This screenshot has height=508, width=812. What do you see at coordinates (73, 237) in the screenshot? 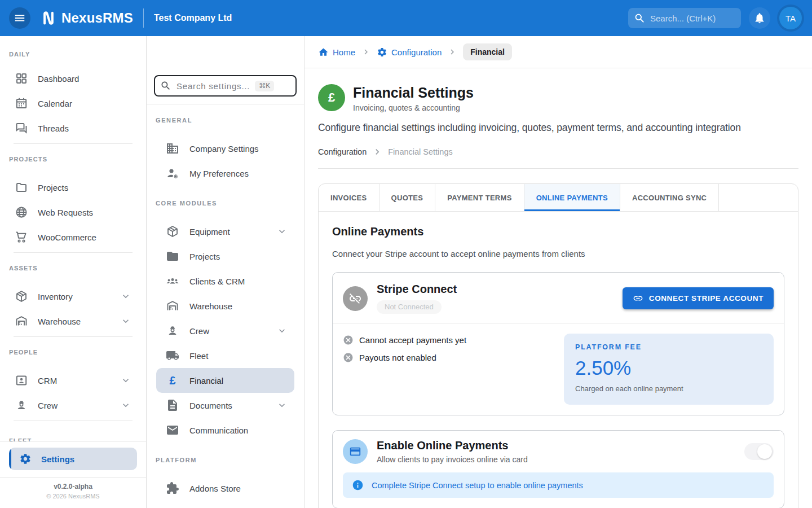
I see `sidebar-item-woocommerce: WooCommerce` at bounding box center [73, 237].